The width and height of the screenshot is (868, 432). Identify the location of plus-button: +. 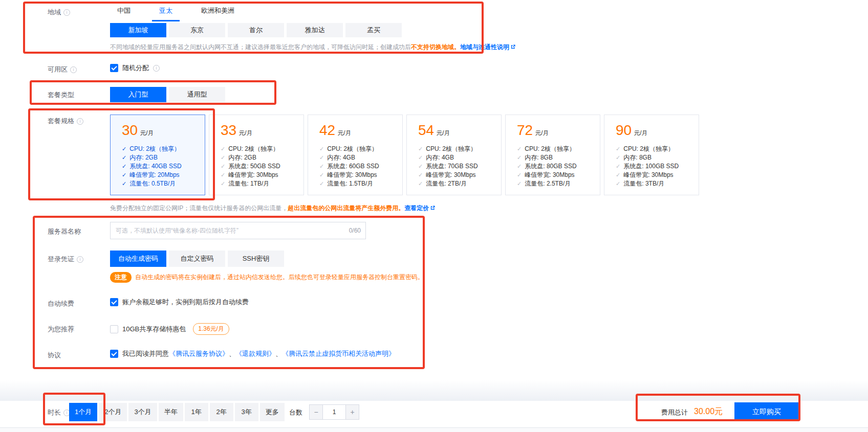
(352, 412).